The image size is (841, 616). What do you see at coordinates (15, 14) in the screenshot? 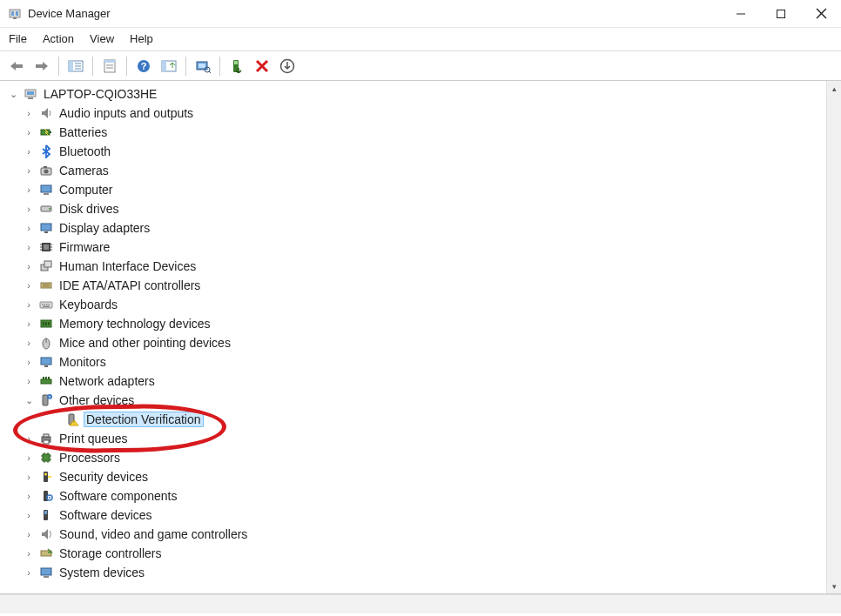
I see `app-icon` at bounding box center [15, 14].